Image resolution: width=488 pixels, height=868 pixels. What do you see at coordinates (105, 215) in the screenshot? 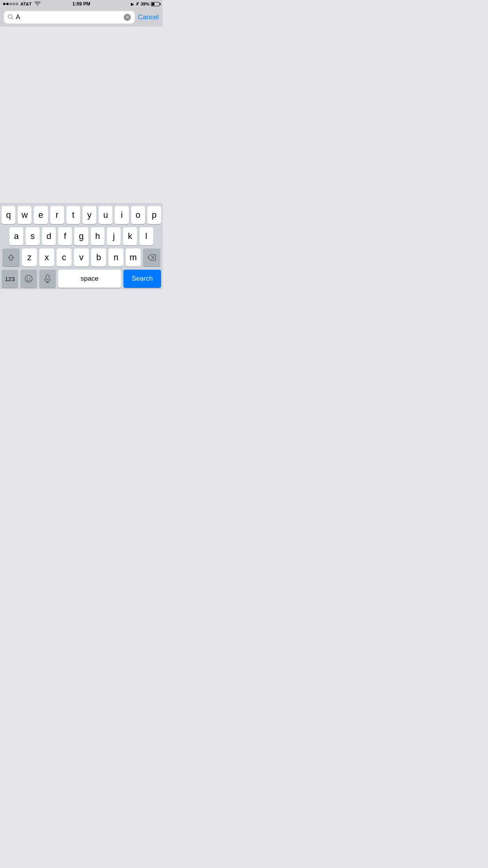
I see `key-u: u` at bounding box center [105, 215].